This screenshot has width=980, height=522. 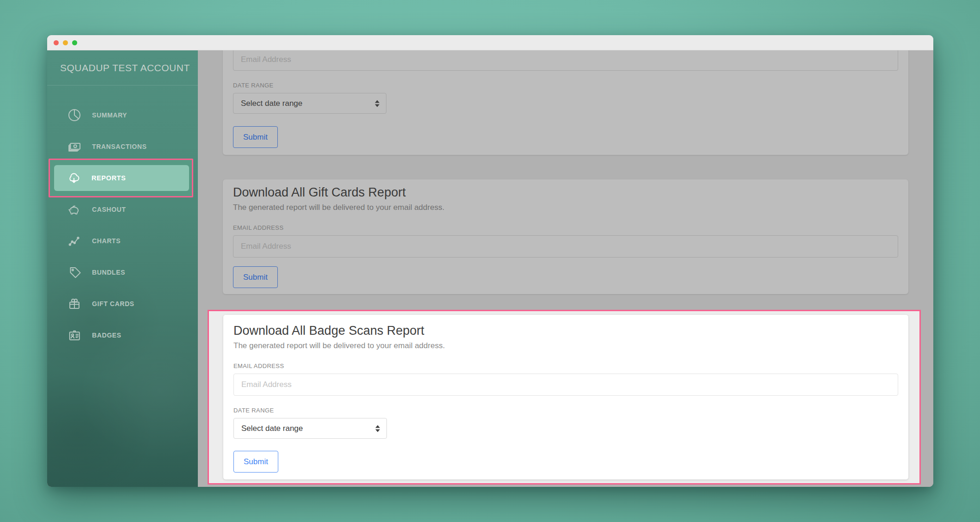 What do you see at coordinates (121, 178) in the screenshot?
I see `highlight-annotation-reports: REPORTS` at bounding box center [121, 178].